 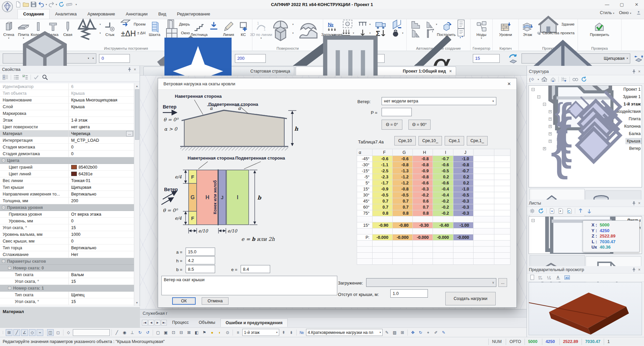 What do you see at coordinates (9, 333) in the screenshot?
I see `snap-grid-icon: ⊞` at bounding box center [9, 333].